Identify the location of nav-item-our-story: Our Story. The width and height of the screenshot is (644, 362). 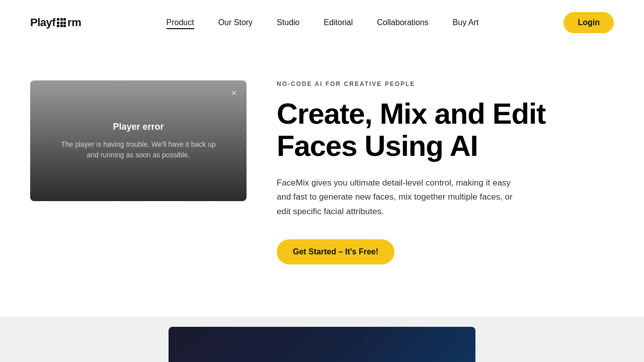
(235, 23).